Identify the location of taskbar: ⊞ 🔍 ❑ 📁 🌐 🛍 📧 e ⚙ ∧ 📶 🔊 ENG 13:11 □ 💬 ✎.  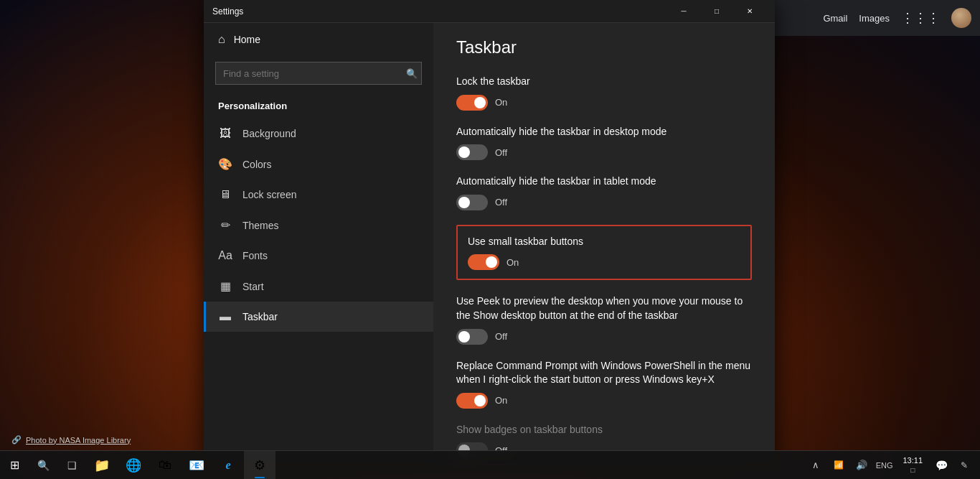
(490, 465).